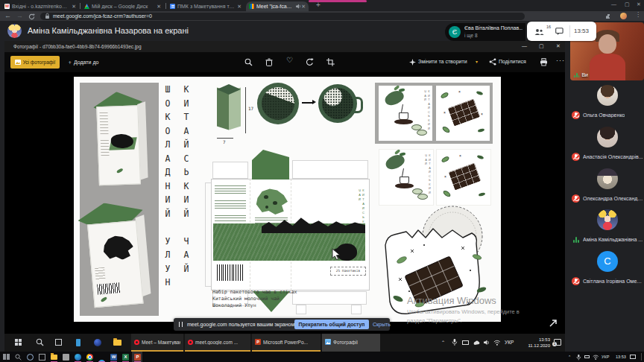 This screenshot has width=644, height=362. What do you see at coordinates (157, 343) in the screenshot?
I see `taskbar-window-meet: Meet – Макетуван...` at bounding box center [157, 343].